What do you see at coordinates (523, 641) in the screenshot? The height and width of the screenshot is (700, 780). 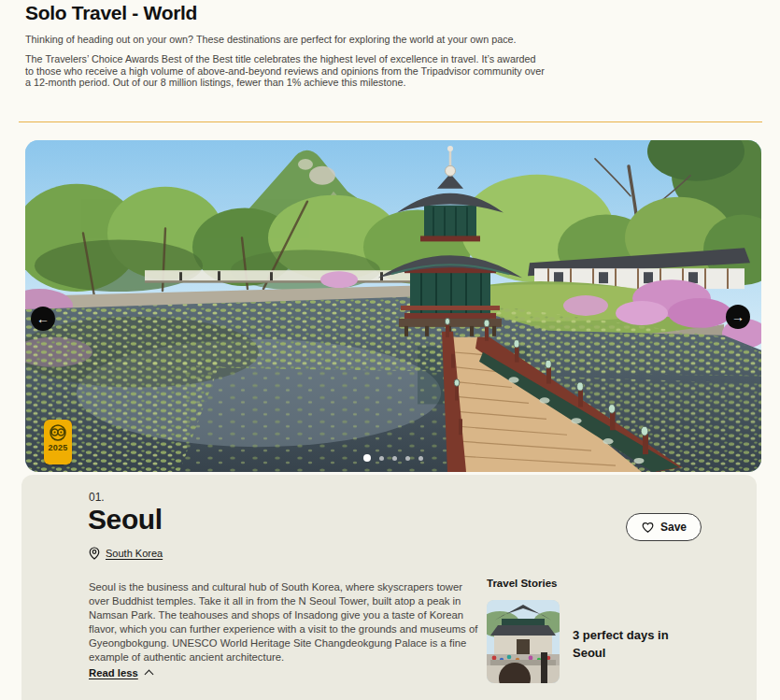 I see `travel-story-thumbnail` at bounding box center [523, 641].